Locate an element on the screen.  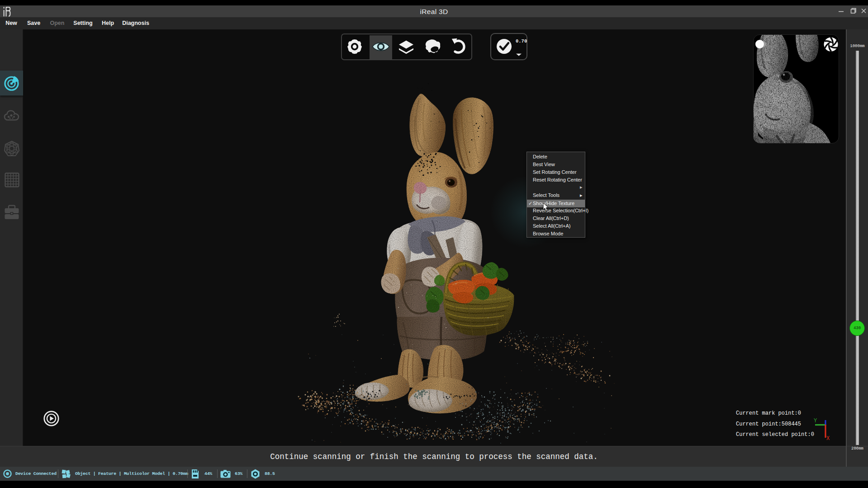
svg-text: Y is located at coordinates (815, 421).